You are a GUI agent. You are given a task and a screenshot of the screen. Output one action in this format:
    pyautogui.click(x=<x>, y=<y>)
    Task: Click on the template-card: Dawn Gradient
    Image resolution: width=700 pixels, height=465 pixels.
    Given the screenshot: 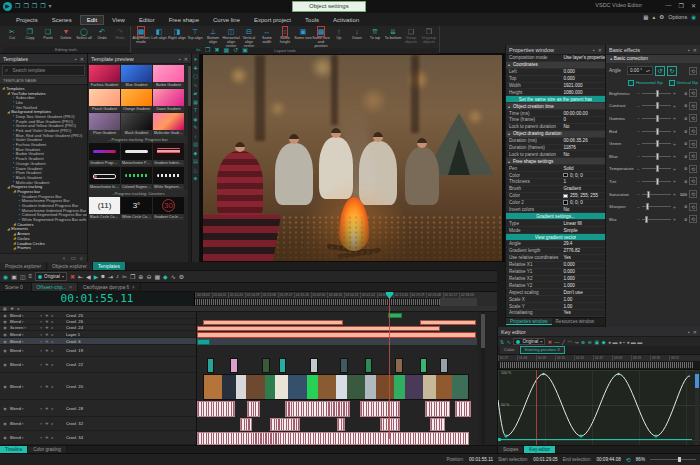 What is the action you would take?
    pyautogui.click(x=168, y=100)
    